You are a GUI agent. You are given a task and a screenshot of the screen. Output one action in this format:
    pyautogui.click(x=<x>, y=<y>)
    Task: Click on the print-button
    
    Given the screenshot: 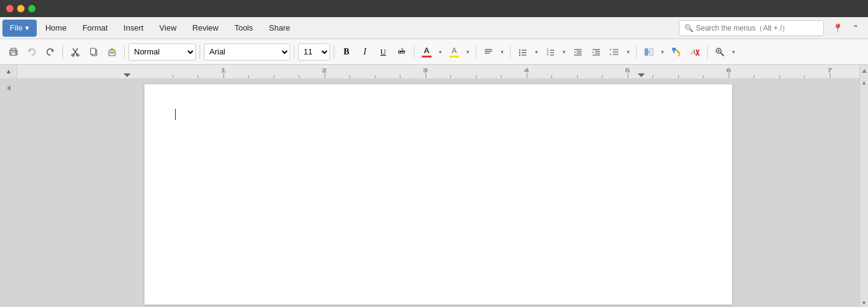 What is the action you would take?
    pyautogui.click(x=13, y=52)
    